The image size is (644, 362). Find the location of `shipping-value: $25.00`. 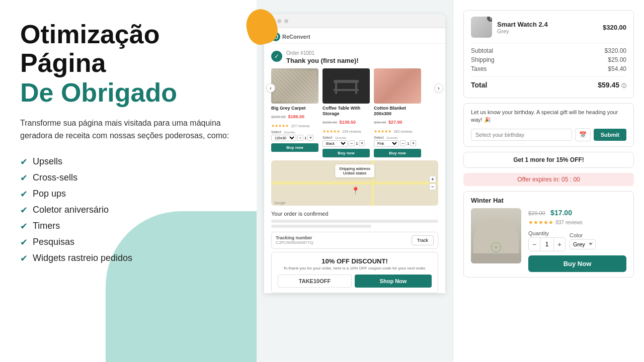

shipping-value: $25.00 is located at coordinates (617, 60).